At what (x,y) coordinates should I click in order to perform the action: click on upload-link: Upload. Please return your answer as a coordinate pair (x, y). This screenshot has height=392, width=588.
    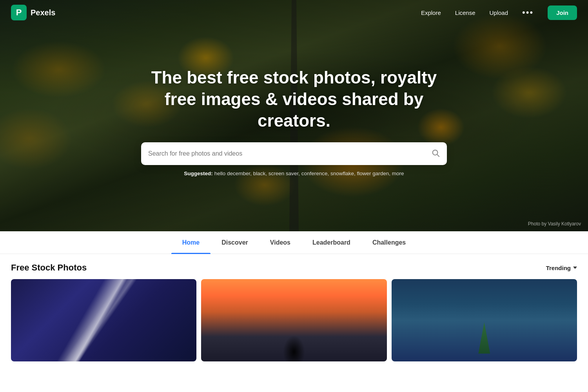
    Looking at the image, I should click on (499, 13).